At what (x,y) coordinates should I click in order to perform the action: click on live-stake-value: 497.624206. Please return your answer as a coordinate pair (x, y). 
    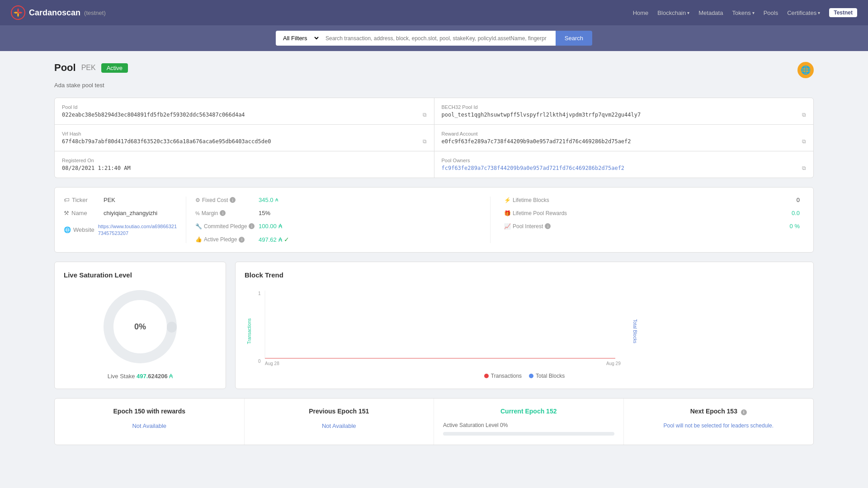
    Looking at the image, I should click on (153, 376).